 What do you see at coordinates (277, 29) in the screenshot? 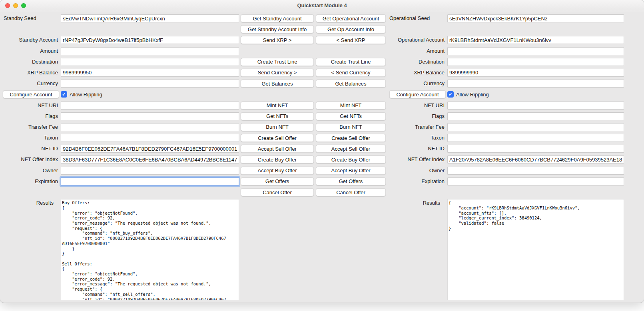
I see `get-standby-account-info-button: Get Standby Account Info` at bounding box center [277, 29].